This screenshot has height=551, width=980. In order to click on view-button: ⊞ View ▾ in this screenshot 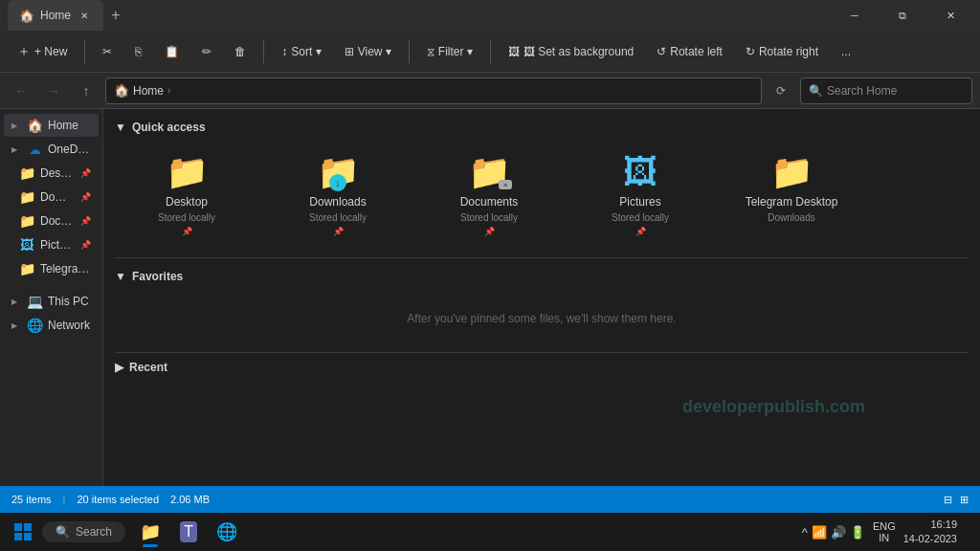, I will do `click(368, 52)`.